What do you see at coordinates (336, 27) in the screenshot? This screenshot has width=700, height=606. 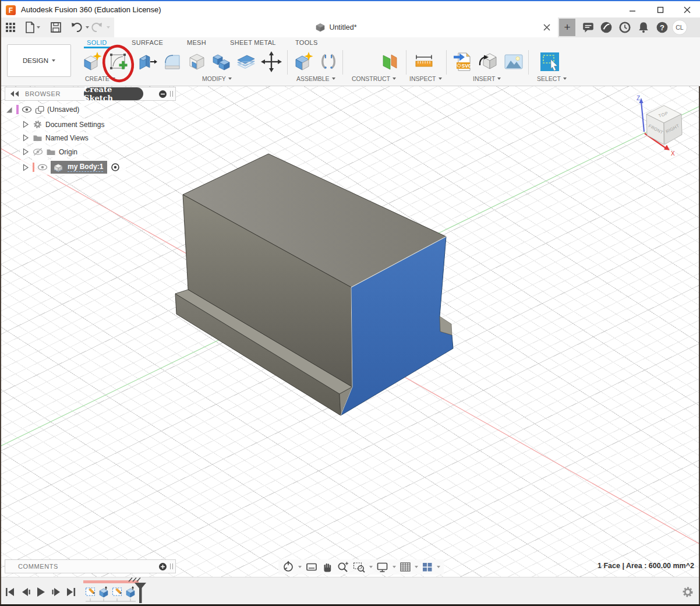 I see `document-tab: Untitled*` at bounding box center [336, 27].